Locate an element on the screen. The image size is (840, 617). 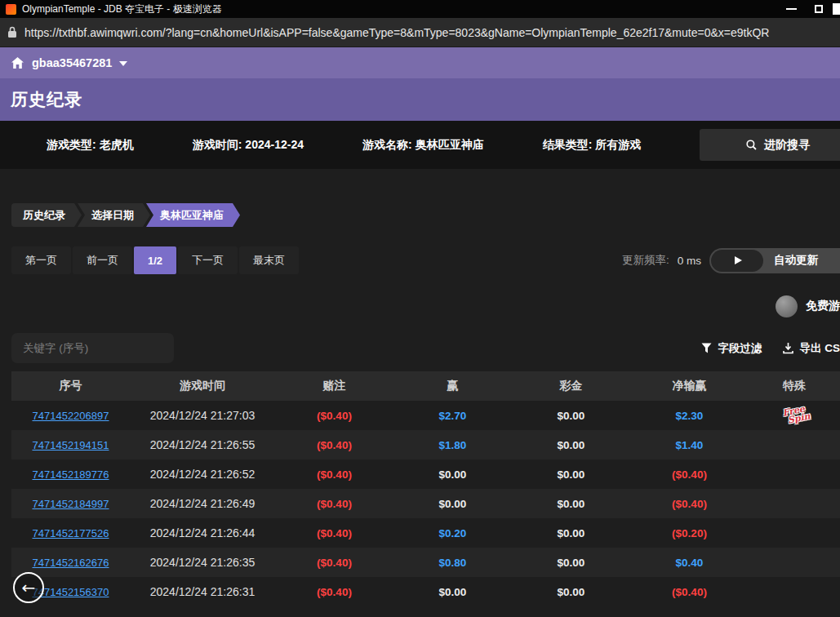
table-row: 74714521775262024/12/24 21:26:44($0.40)$… is located at coordinates (426, 533).